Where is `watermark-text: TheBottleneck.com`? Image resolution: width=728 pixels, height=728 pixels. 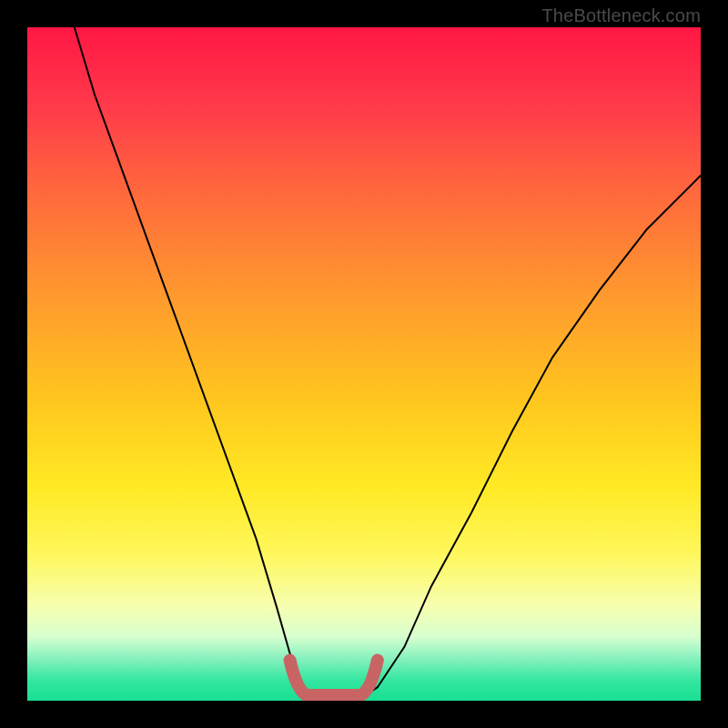 watermark-text: TheBottleneck.com is located at coordinates (621, 16).